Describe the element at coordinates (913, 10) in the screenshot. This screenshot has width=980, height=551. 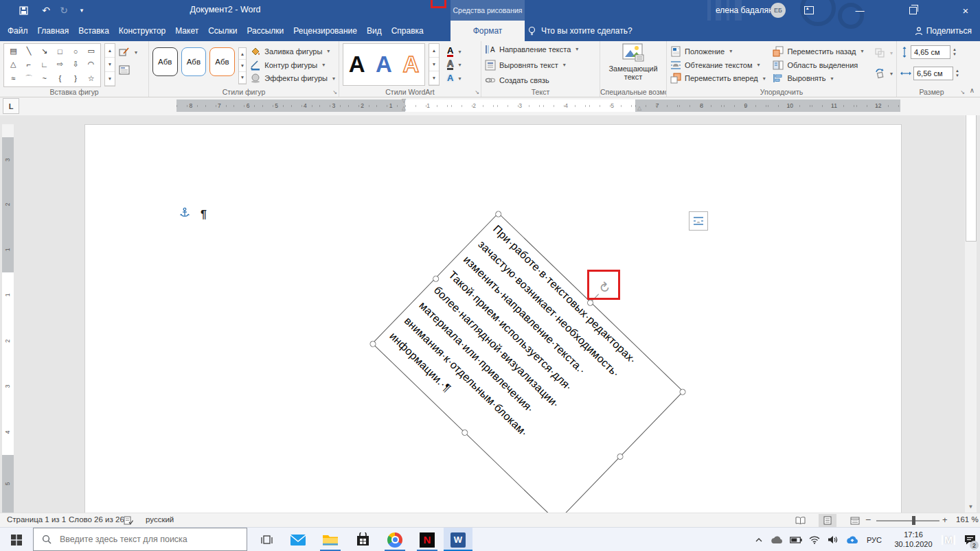
I see `restore-icon` at that location.